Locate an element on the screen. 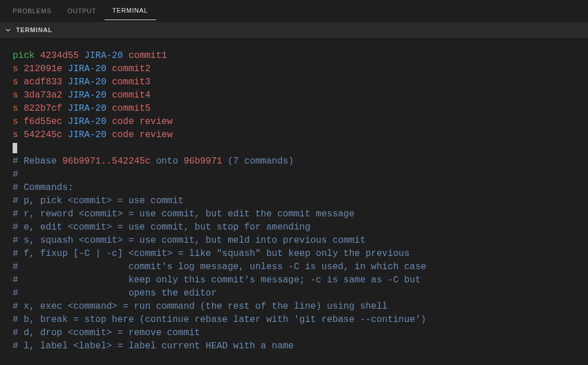  tab-terminal: TERMINAL is located at coordinates (130, 10).